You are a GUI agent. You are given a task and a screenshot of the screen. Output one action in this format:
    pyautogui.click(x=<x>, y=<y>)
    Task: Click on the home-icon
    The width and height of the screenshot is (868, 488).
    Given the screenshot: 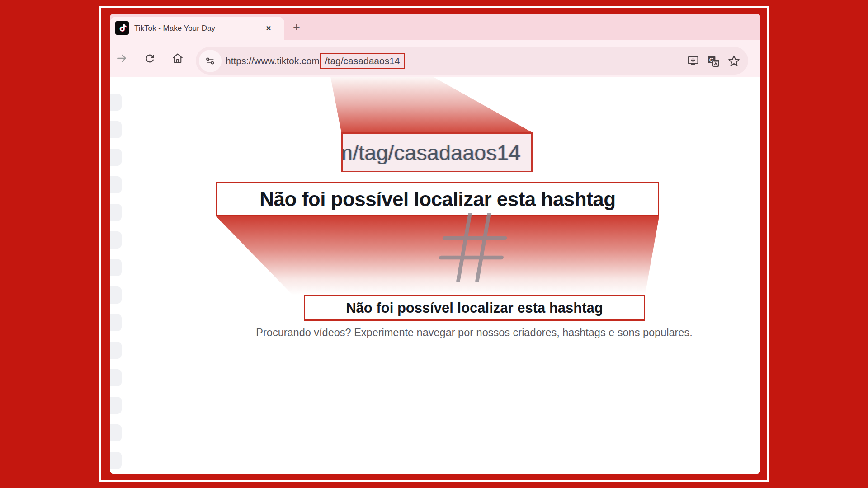 What is the action you would take?
    pyautogui.click(x=178, y=58)
    